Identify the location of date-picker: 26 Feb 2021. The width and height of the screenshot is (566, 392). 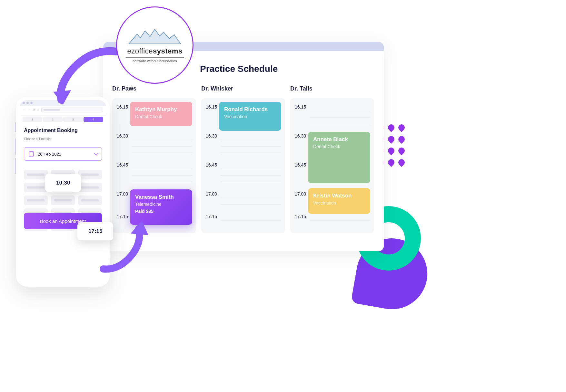
(63, 154).